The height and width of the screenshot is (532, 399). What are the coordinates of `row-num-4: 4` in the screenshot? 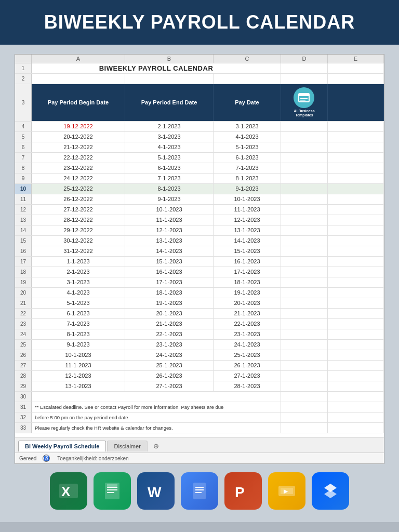 It's located at (23, 127).